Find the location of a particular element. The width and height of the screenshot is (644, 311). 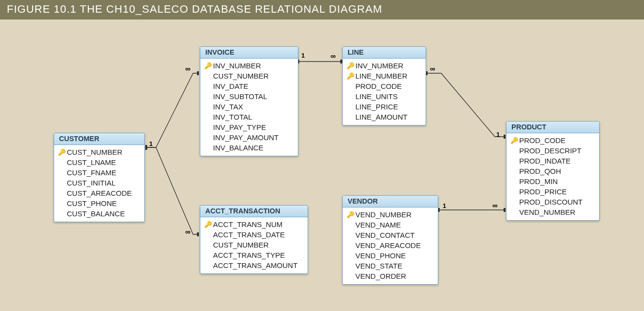

table-customer-header: CUSTOMER is located at coordinates (99, 139).